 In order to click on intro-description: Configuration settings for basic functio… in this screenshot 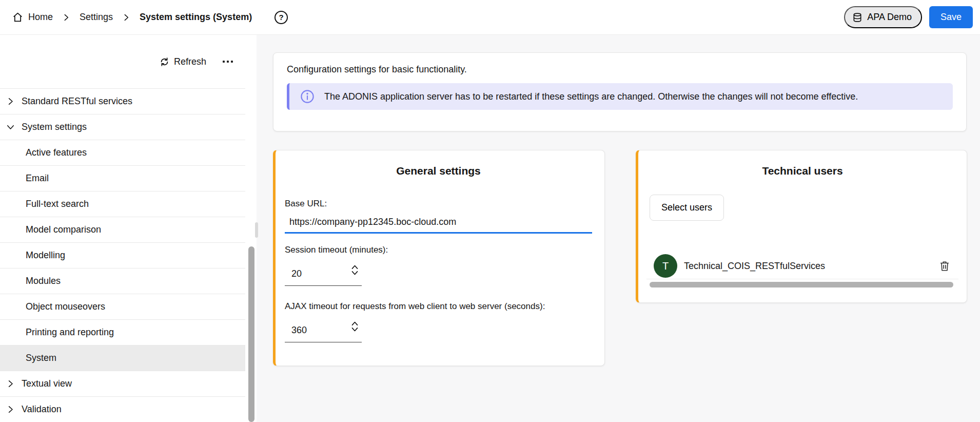, I will do `click(620, 70)`.